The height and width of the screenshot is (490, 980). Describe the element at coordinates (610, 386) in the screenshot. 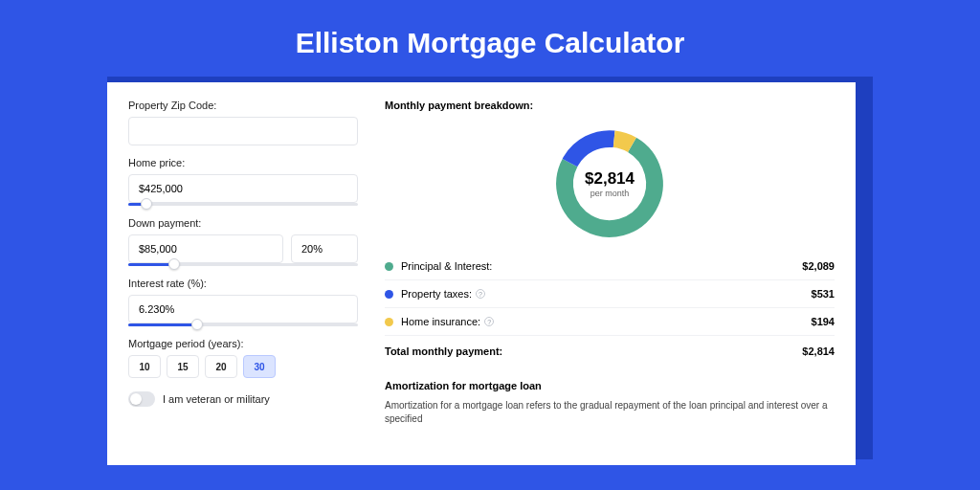

I see `amort-title: Amortization for mortgage loan` at that location.